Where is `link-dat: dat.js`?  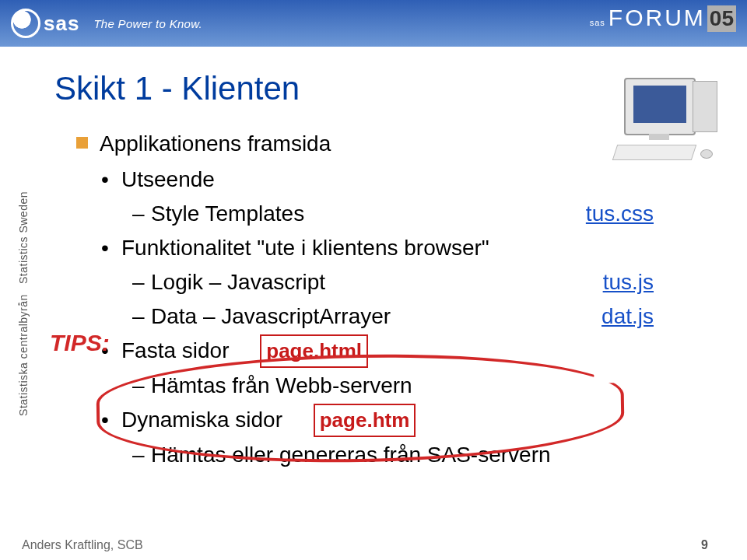
link-dat: dat.js is located at coordinates (627, 317).